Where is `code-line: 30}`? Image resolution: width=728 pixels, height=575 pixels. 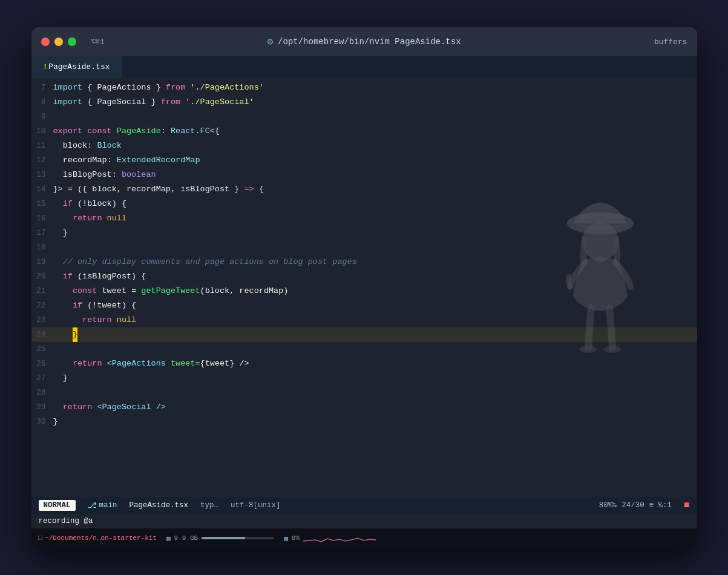 code-line: 30} is located at coordinates (364, 422).